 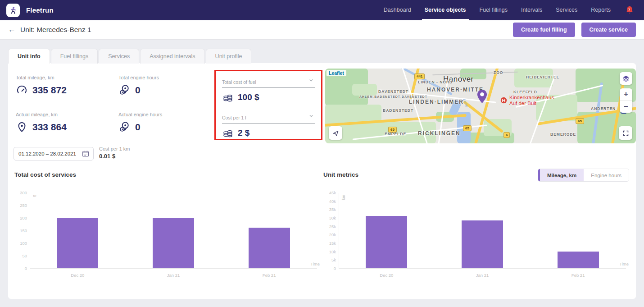 I want to click on nav-item-service-objects: Service objects, so click(x=445, y=10).